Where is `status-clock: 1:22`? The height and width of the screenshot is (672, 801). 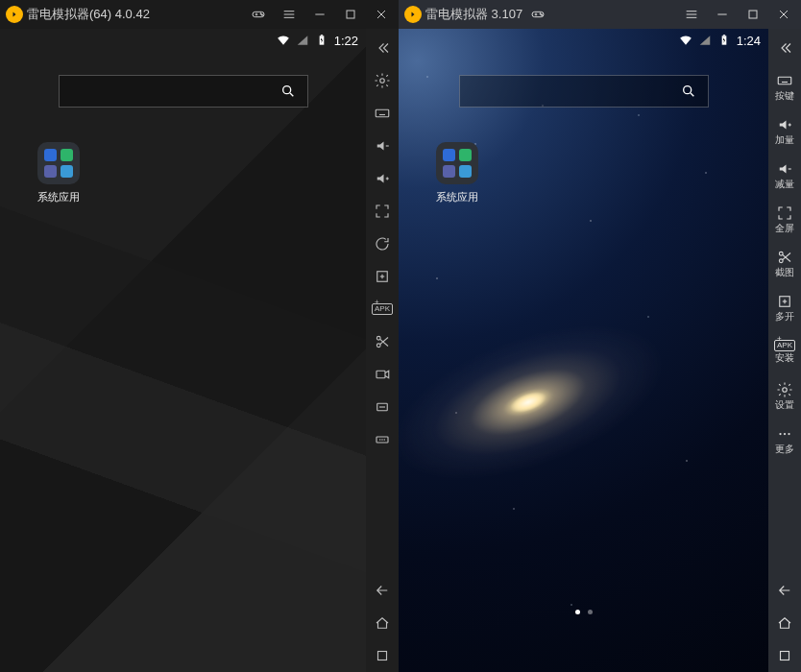 status-clock: 1:22 is located at coordinates (346, 40).